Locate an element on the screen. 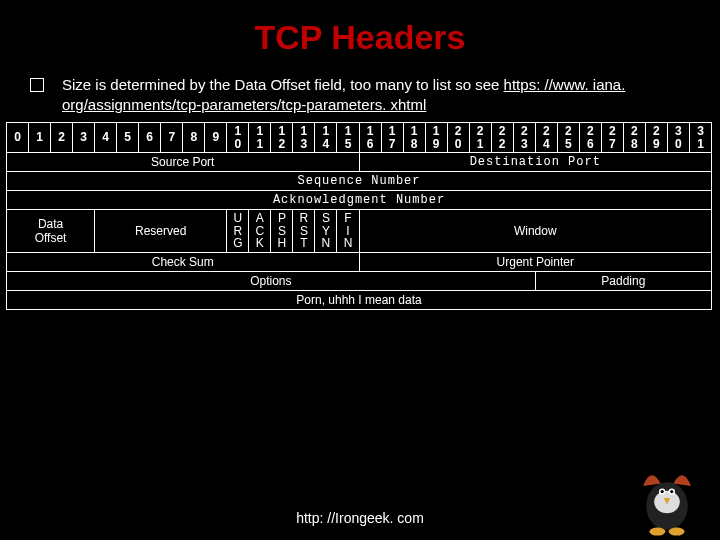 Image resolution: width=720 pixels, height=540 pixels. footer-link: http: //Irongeek. com is located at coordinates (360, 518).